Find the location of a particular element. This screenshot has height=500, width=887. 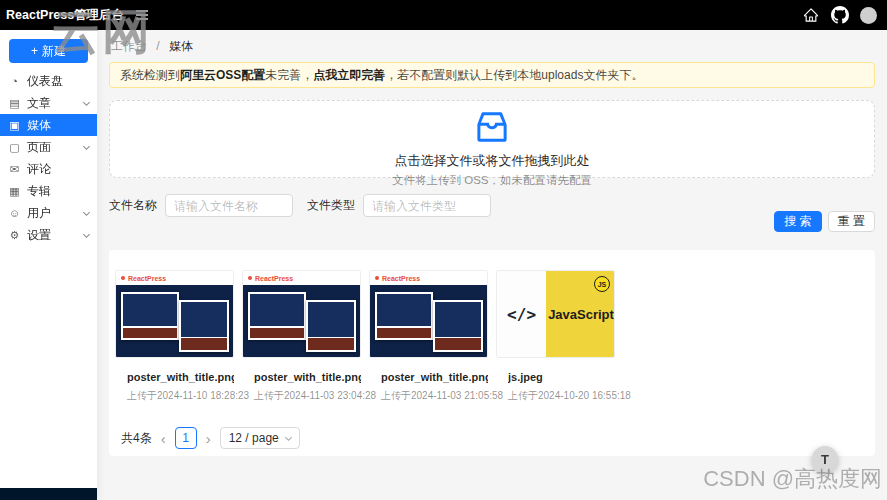

search-button: 搜 索 is located at coordinates (798, 222).